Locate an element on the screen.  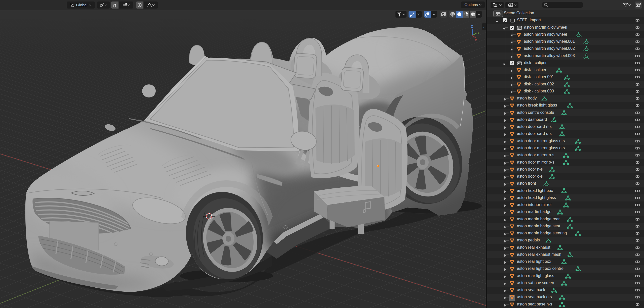
svg-text: y is located at coordinates (479, 32).